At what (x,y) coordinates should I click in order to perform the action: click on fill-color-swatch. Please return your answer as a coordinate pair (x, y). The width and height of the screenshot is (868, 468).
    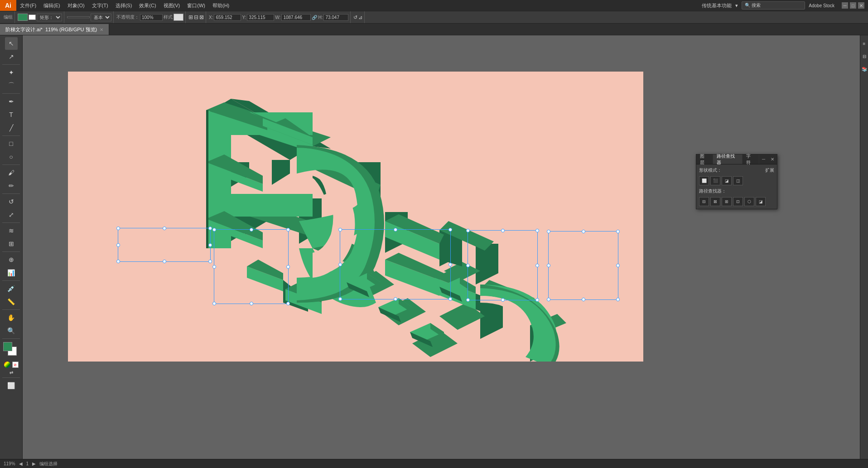
    Looking at the image, I should click on (8, 347).